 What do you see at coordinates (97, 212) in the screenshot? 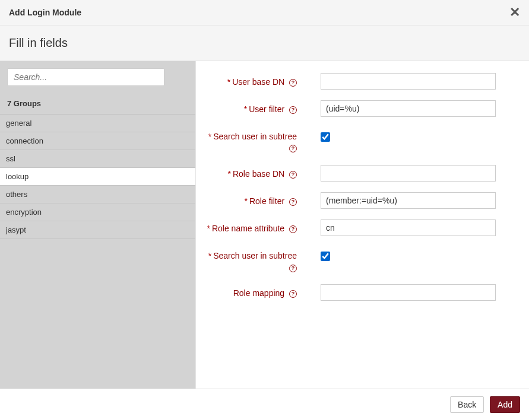
I see `sidebar-item-encryption: encryption` at bounding box center [97, 212].